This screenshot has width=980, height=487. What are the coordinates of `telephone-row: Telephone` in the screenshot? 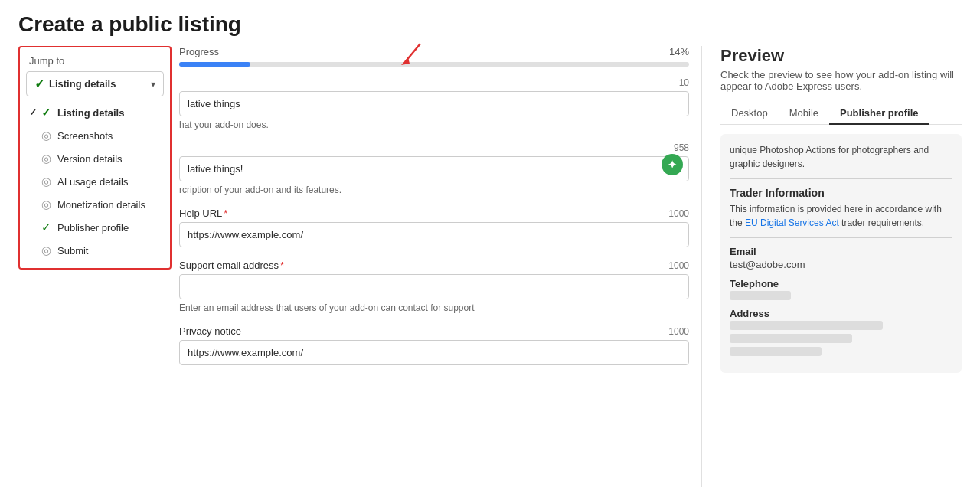 It's located at (841, 289).